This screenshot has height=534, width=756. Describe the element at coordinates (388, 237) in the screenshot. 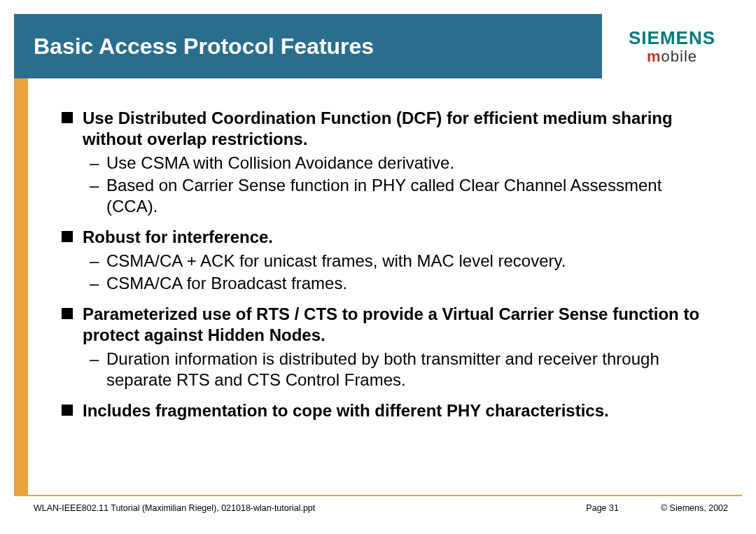

I see `bullet-level1: Robust for interference.` at that location.